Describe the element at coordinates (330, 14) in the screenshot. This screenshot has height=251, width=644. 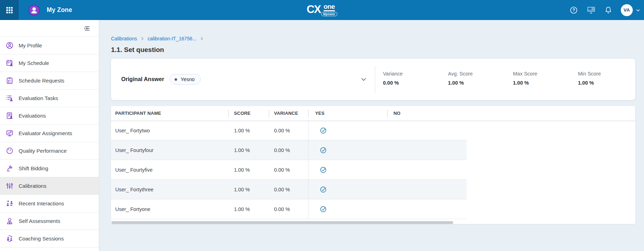
I see `logo-mpower-badge: Mpower` at that location.